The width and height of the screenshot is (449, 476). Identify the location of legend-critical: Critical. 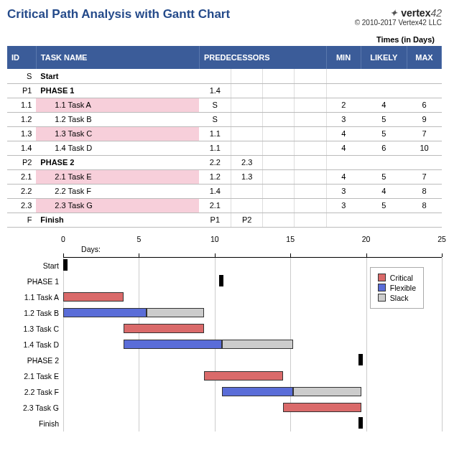
(397, 278).